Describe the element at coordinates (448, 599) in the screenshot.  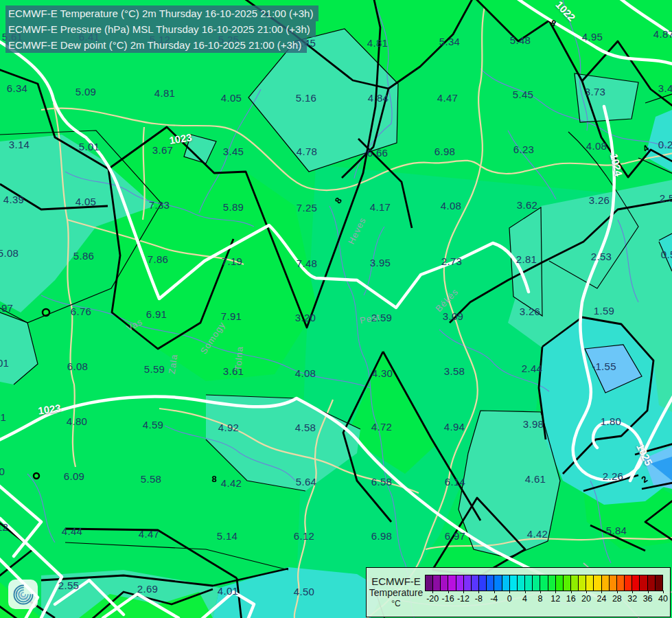
I see `legend-tick-label: -16` at that location.